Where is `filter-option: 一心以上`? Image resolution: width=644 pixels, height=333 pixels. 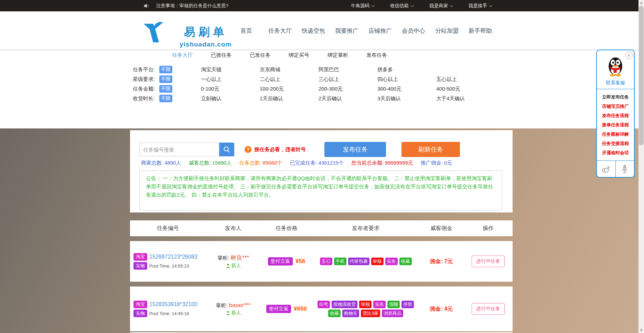
filter-option: 一心以上 is located at coordinates (230, 79).